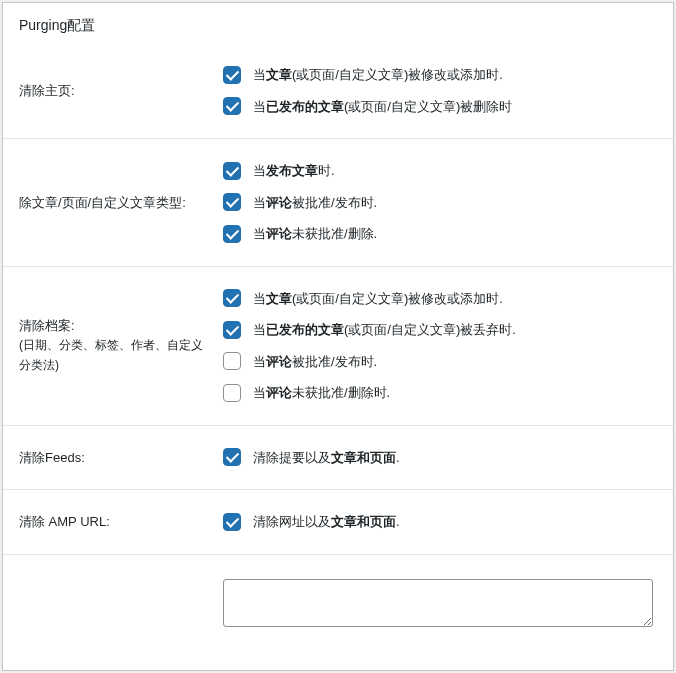 This screenshot has height=673, width=676. I want to click on homepage-option-label-0: 当文章(或页面/自定义文章)被修改或添加时., so click(378, 75).